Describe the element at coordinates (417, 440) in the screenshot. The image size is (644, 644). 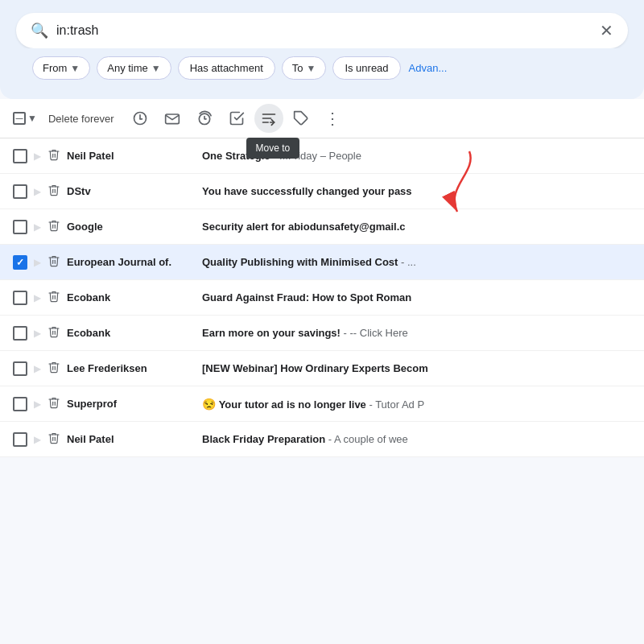
I see `email-subject: Black Friday Preparation - A couple of w…` at that location.